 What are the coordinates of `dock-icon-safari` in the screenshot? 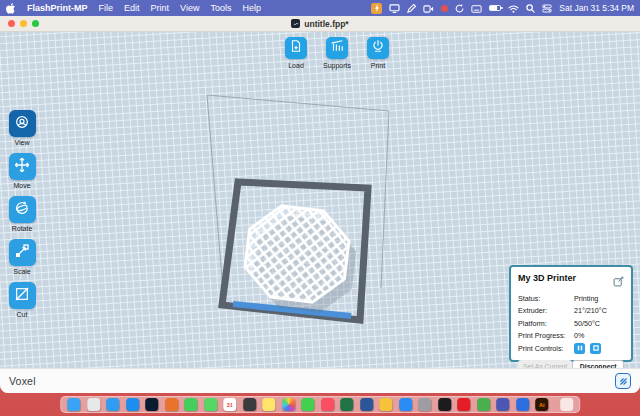 It's located at (112, 404).